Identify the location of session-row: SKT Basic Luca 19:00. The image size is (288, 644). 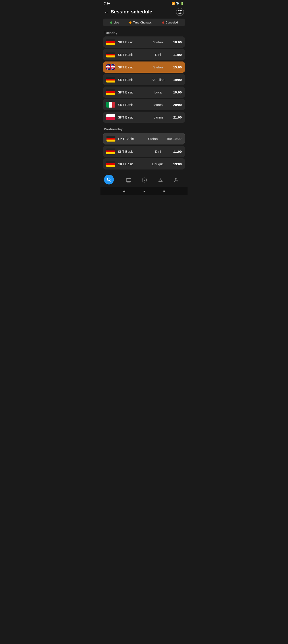
(144, 92).